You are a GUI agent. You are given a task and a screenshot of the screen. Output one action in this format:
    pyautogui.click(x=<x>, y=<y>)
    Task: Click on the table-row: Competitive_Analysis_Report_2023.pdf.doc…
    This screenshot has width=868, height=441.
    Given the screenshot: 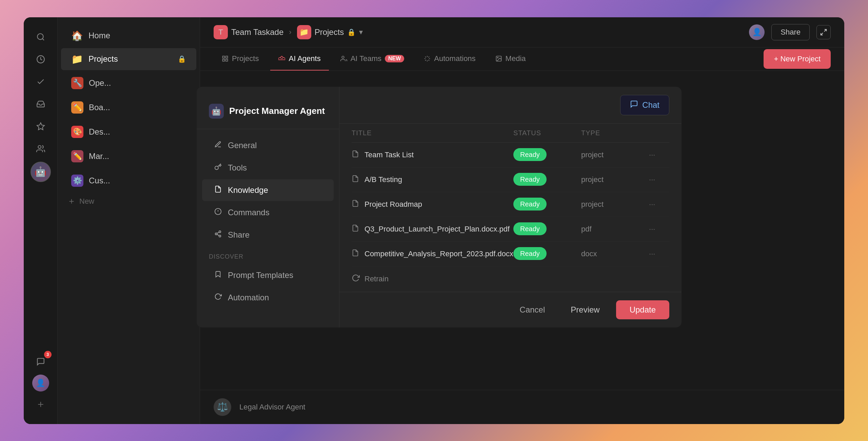 What is the action you would take?
    pyautogui.click(x=511, y=254)
    